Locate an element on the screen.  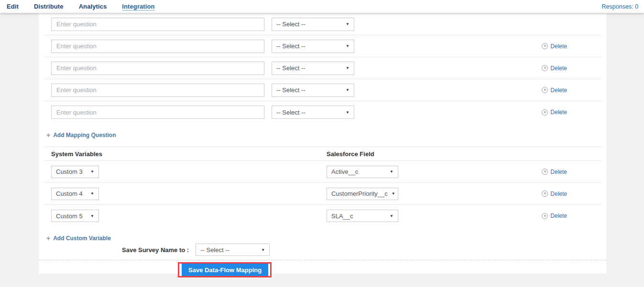
salesforce-field-select: Active__c ▼ is located at coordinates (362, 172).